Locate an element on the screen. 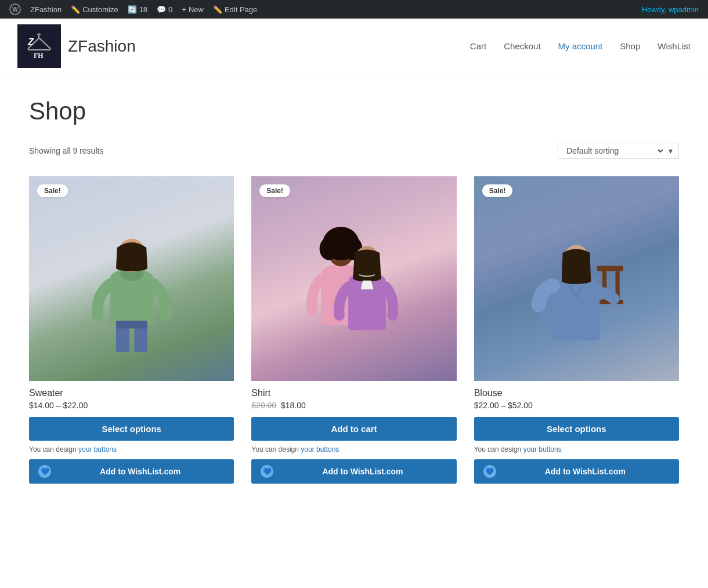 This screenshot has height=588, width=708. wishlist-button-blouse: 💙 Add to WishList.com is located at coordinates (577, 471).